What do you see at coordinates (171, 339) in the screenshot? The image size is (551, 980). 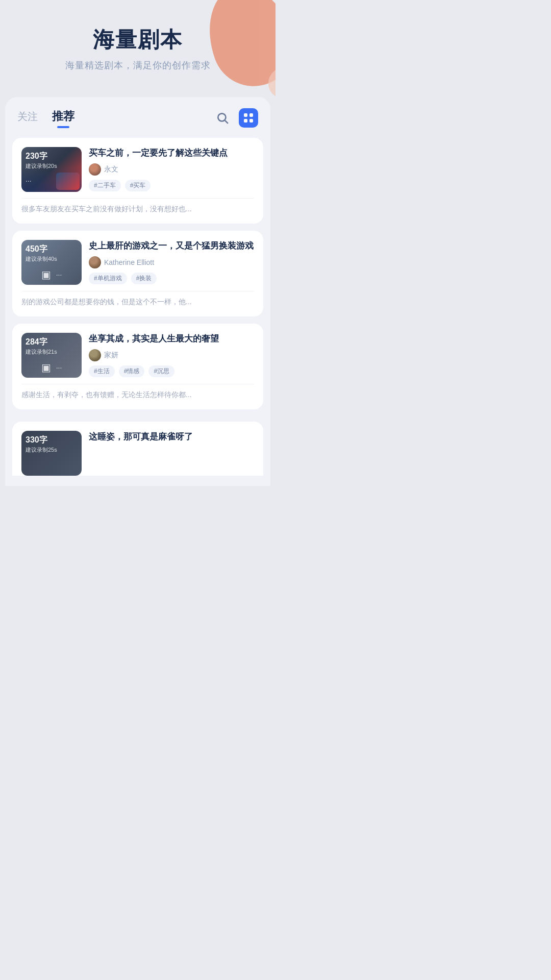 I see `card-title: 坐享其成，其实是人生最大的奢望` at bounding box center [171, 339].